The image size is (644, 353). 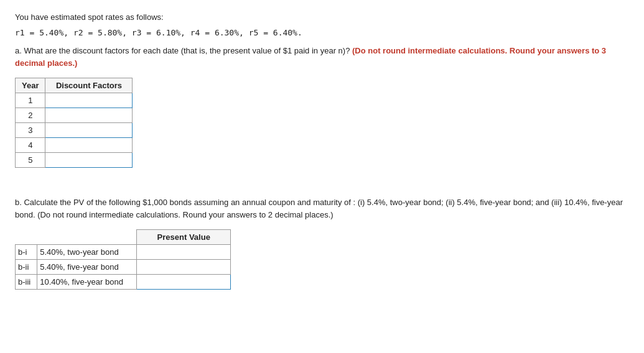 I want to click on b-ii-label: b-ii, so click(x=26, y=267).